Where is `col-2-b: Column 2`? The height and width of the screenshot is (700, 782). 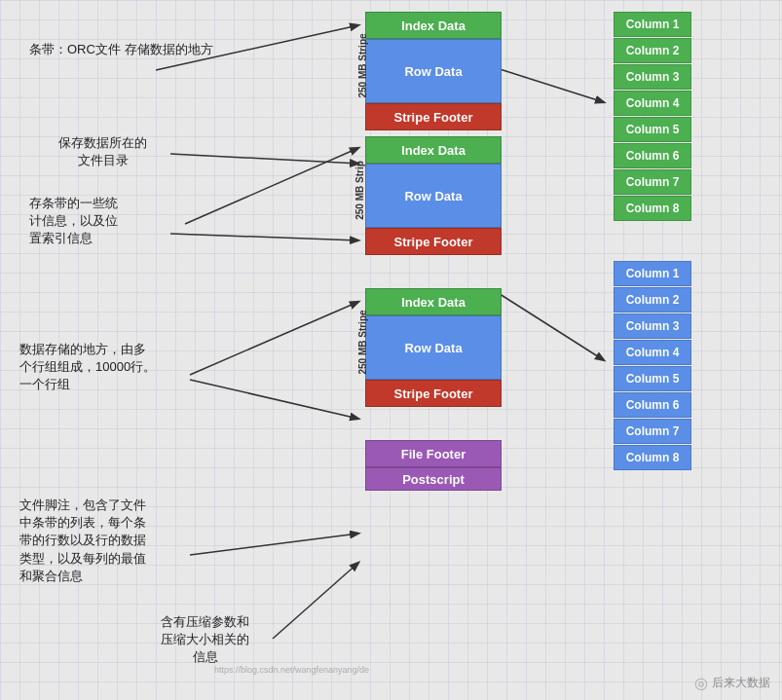
col-2-b: Column 2 is located at coordinates (652, 300).